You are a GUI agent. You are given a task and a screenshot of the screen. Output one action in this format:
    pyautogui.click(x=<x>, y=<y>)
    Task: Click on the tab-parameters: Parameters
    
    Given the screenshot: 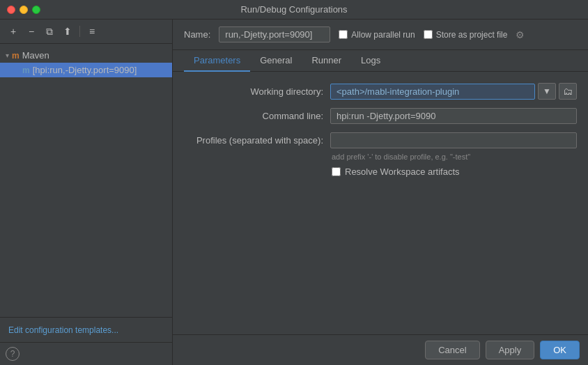 What is the action you would take?
    pyautogui.click(x=217, y=61)
    